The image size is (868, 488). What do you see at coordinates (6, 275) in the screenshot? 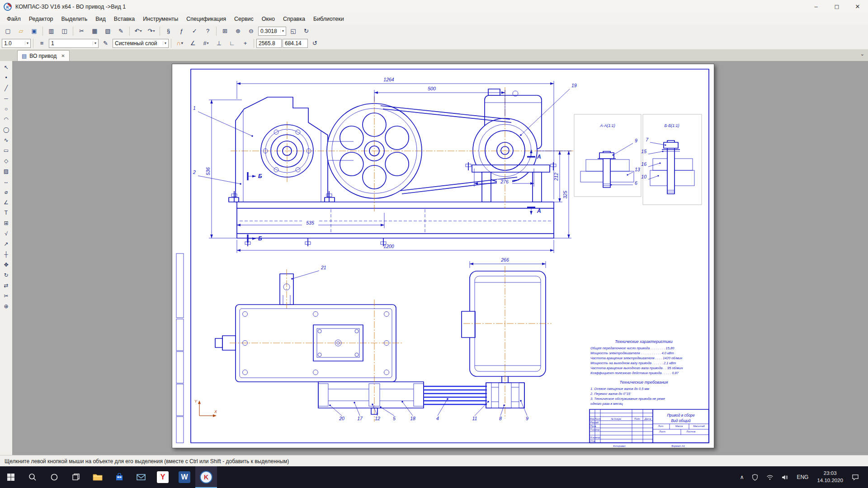
I see `rotate-tool-icon: ↻` at bounding box center [6, 275].